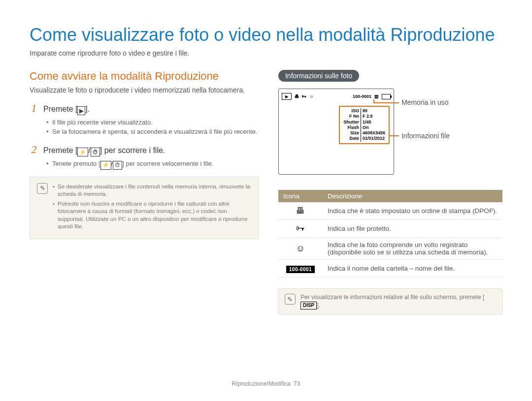 Image resolution: width=532 pixels, height=401 pixels. I want to click on table-row: 100-0001 Indica il nome della cartella –…, so click(390, 269).